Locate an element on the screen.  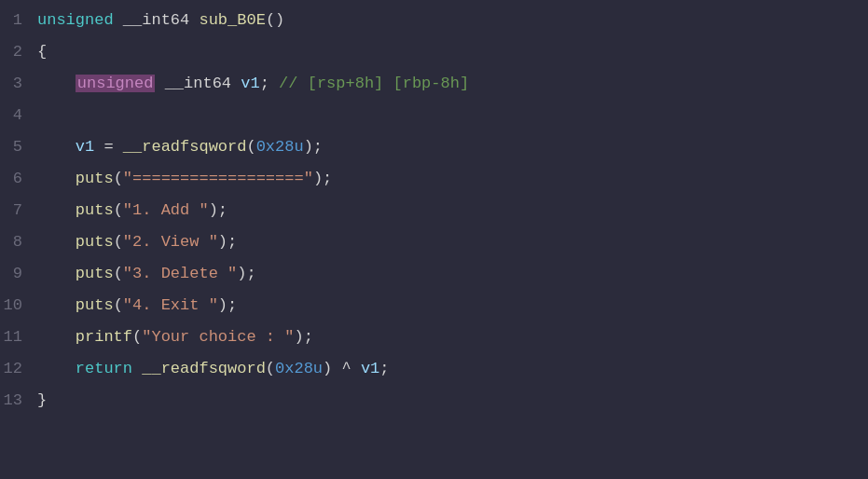
code-line: 7 puts("1. Add "); is located at coordinates (434, 213).